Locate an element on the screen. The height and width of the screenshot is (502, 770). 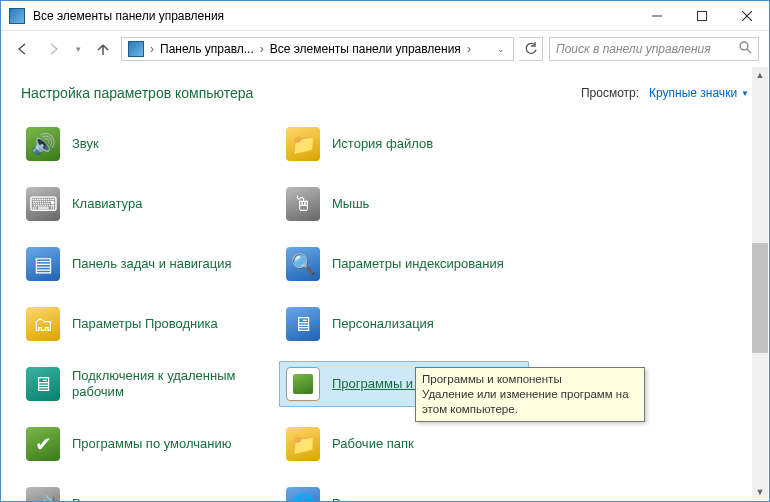
item-label: Мышь is located at coordinates (350, 204).